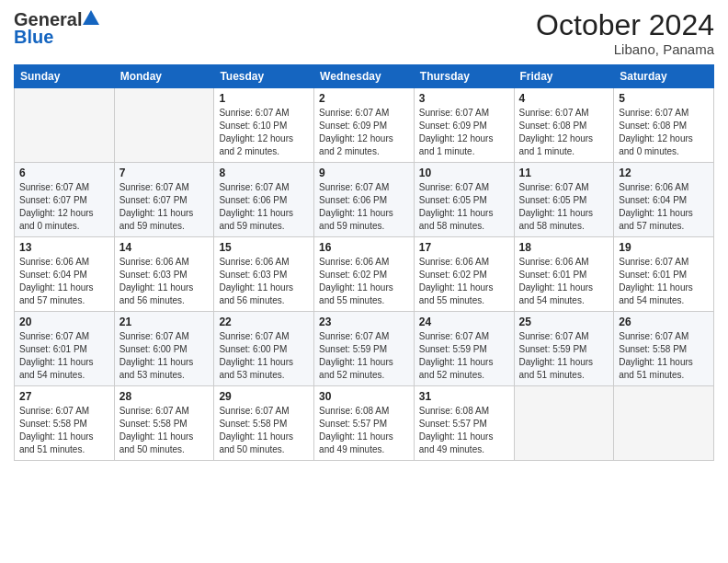 The image size is (728, 563). What do you see at coordinates (264, 173) in the screenshot?
I see `day-number: 8` at bounding box center [264, 173].